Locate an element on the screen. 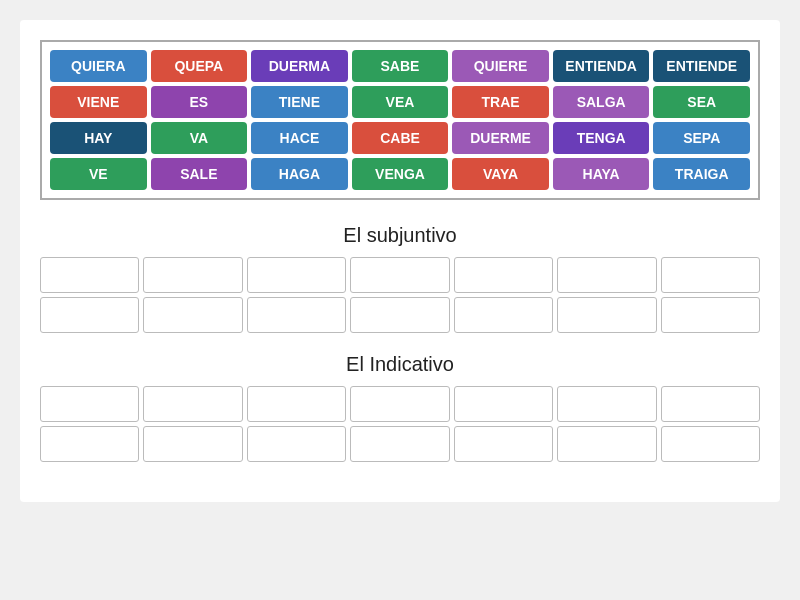  word-tile: HAYA is located at coordinates (602, 174).